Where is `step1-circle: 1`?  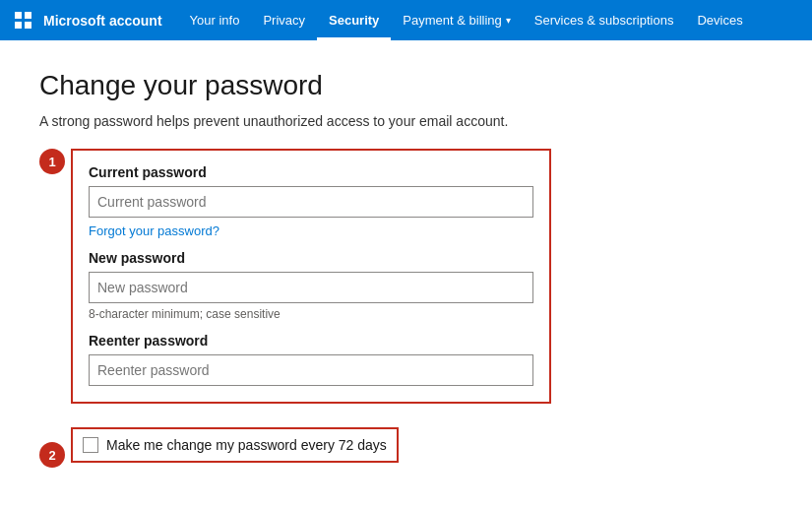 step1-circle: 1 is located at coordinates (52, 161).